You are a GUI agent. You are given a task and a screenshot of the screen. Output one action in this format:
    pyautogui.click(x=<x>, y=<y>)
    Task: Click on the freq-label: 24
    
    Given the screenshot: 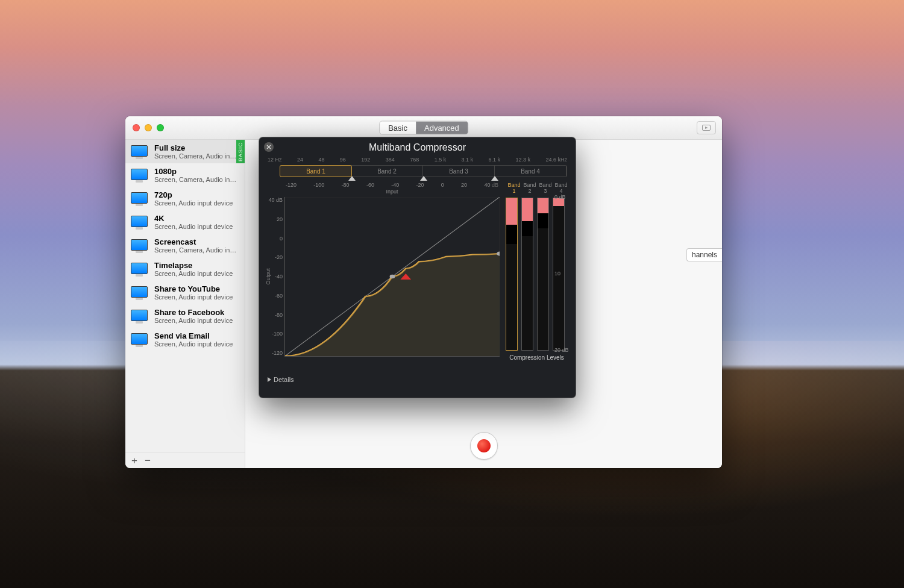 What is the action you would take?
    pyautogui.click(x=300, y=160)
    